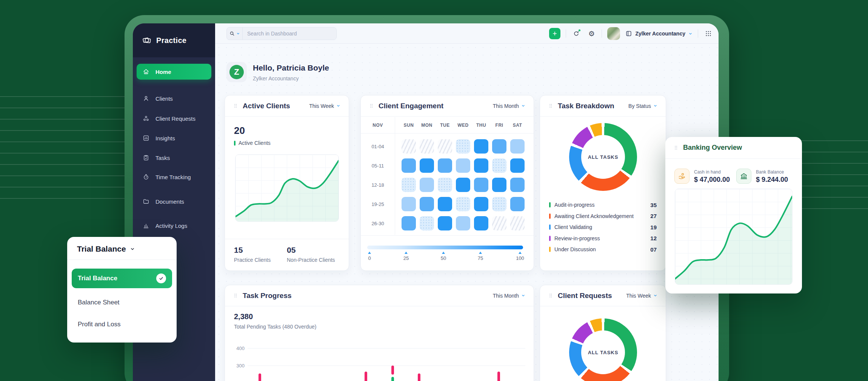 This screenshot has width=868, height=381. Describe the element at coordinates (165, 138) in the screenshot. I see `sidebar-item-label: Insights` at that location.